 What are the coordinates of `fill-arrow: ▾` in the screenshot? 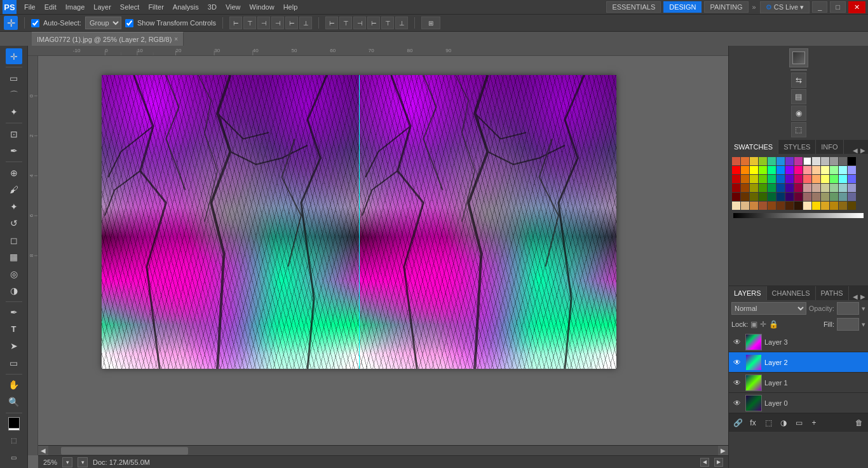 It's located at (864, 324).